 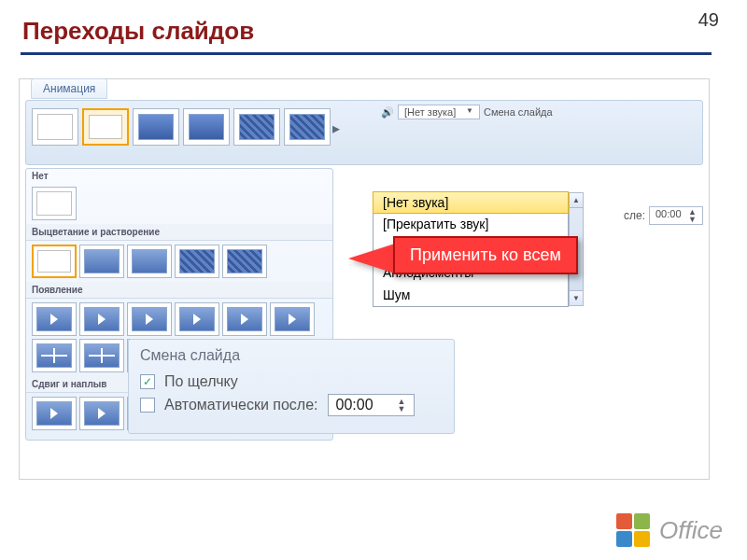 I want to click on office-flag-icon, so click(x=633, y=530).